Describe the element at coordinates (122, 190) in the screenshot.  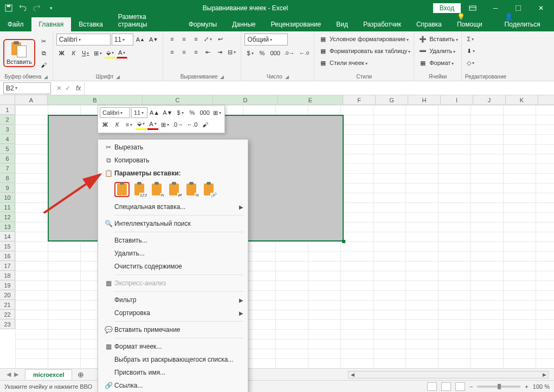
I see `paste-option-paste` at that location.